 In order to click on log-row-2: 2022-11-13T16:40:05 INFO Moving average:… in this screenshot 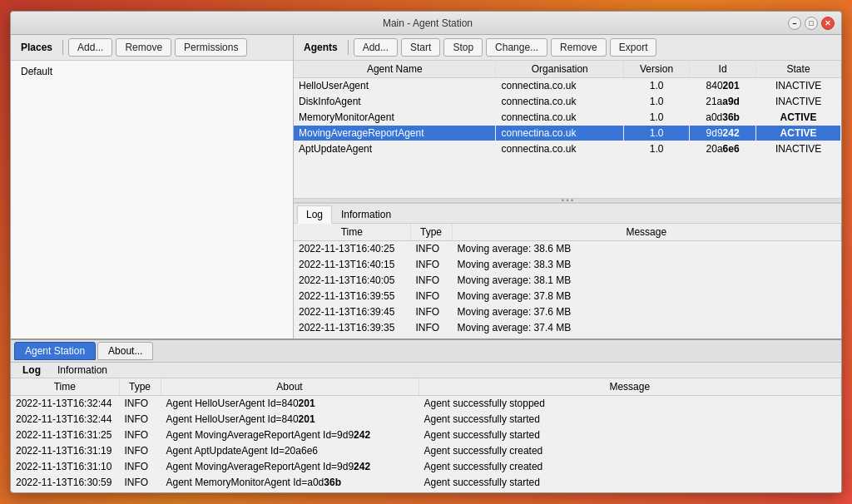, I will do `click(567, 281)`.